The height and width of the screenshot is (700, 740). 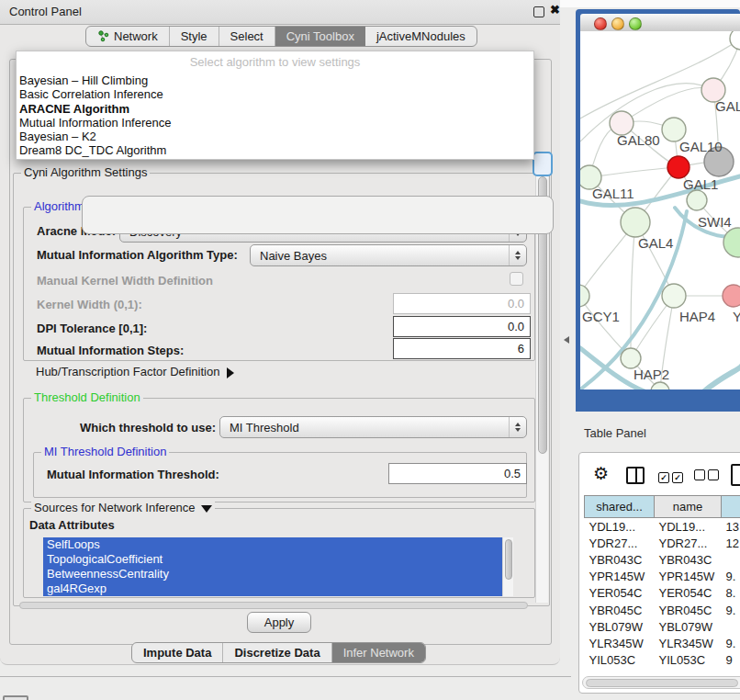 I want to click on table-row: YBR043C YBR043C, so click(x=663, y=559).